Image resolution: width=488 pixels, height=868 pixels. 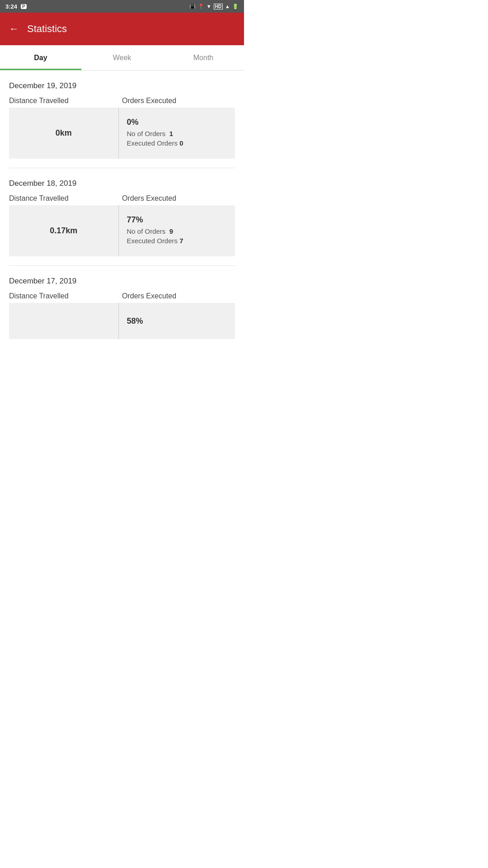 I want to click on stats-row-1: 0km 0% No of Orders 1 Executed Orders 0, so click(x=122, y=133).